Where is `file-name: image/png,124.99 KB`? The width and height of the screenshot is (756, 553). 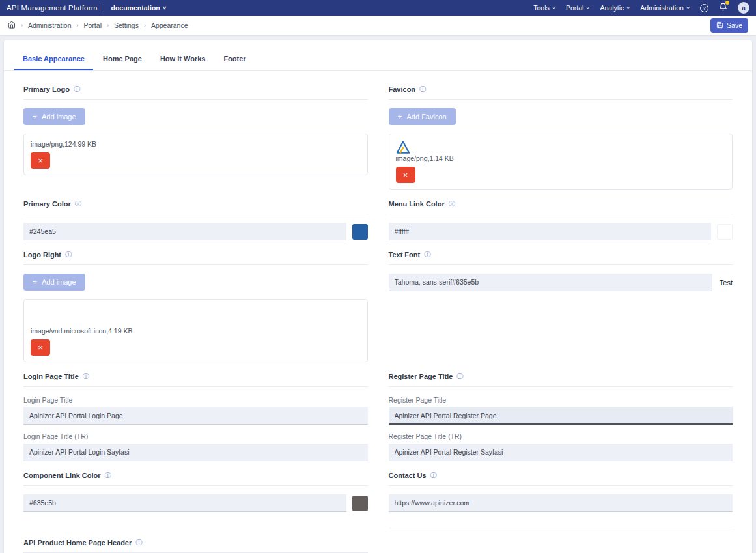
file-name: image/png,124.99 KB is located at coordinates (195, 144).